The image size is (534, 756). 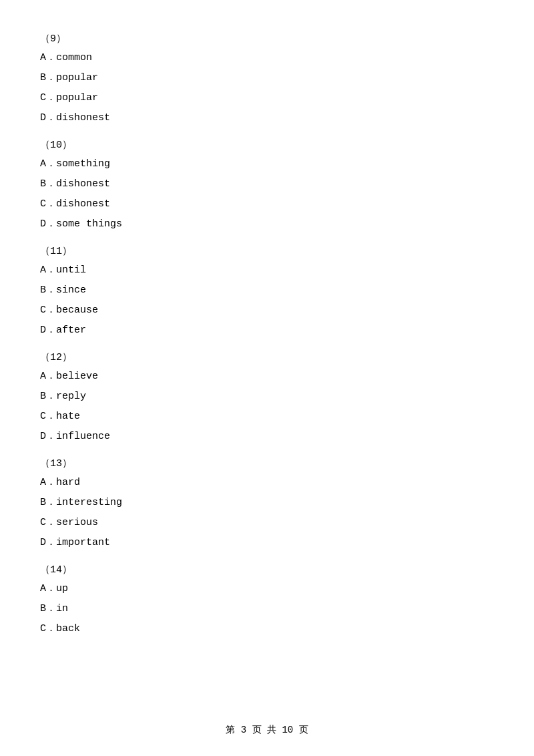 I want to click on option-q11d: D．after, so click(x=267, y=331).